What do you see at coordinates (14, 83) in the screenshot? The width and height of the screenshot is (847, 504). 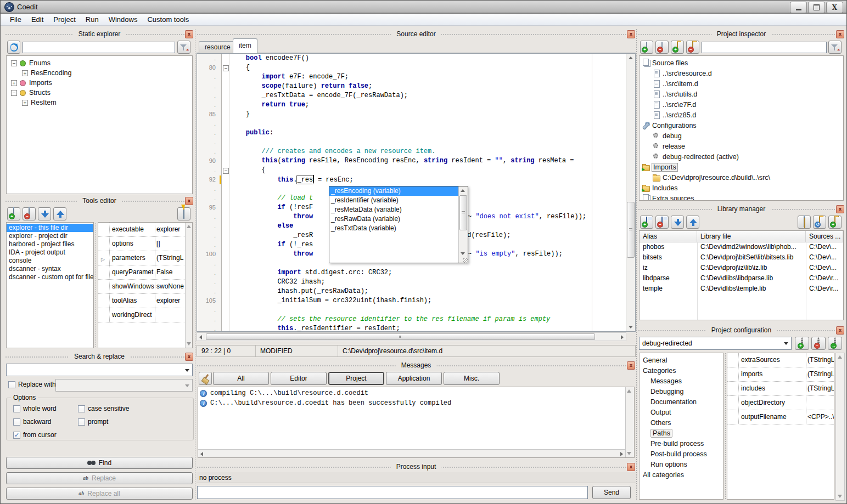 I see `tree-expand-toggle: +` at bounding box center [14, 83].